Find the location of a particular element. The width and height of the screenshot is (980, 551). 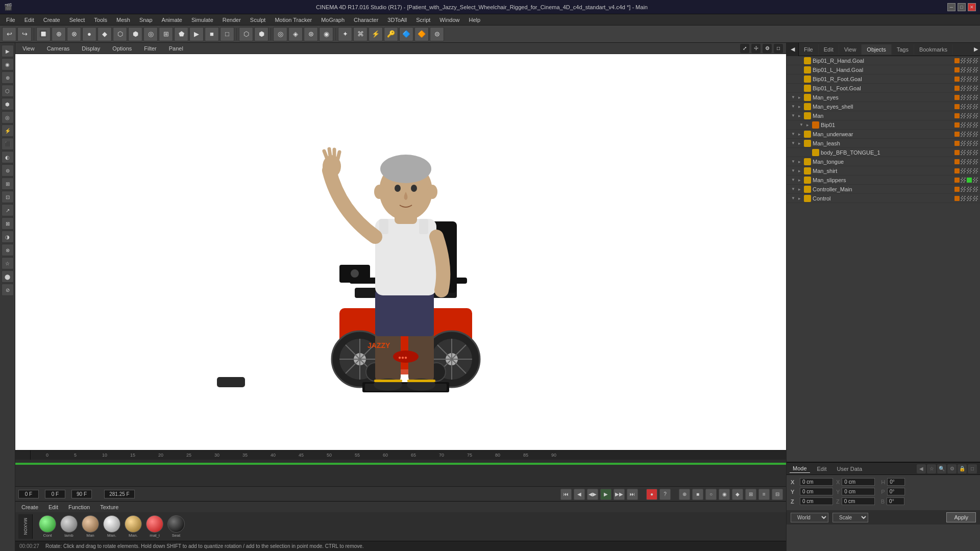

viewport-settings-icon: ⚙ is located at coordinates (767, 48).